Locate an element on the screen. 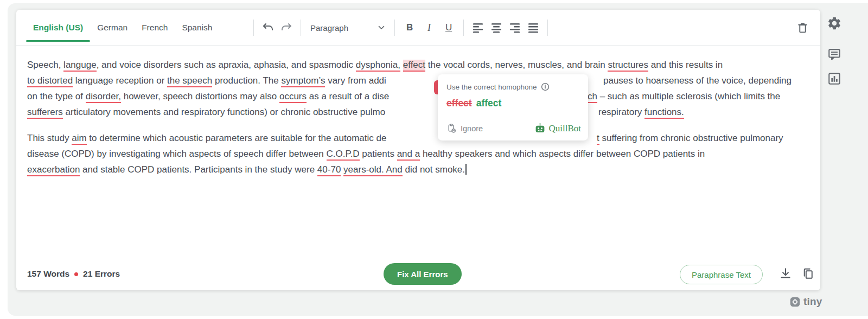 This screenshot has width=868, height=319. redo-button is located at coordinates (286, 28).